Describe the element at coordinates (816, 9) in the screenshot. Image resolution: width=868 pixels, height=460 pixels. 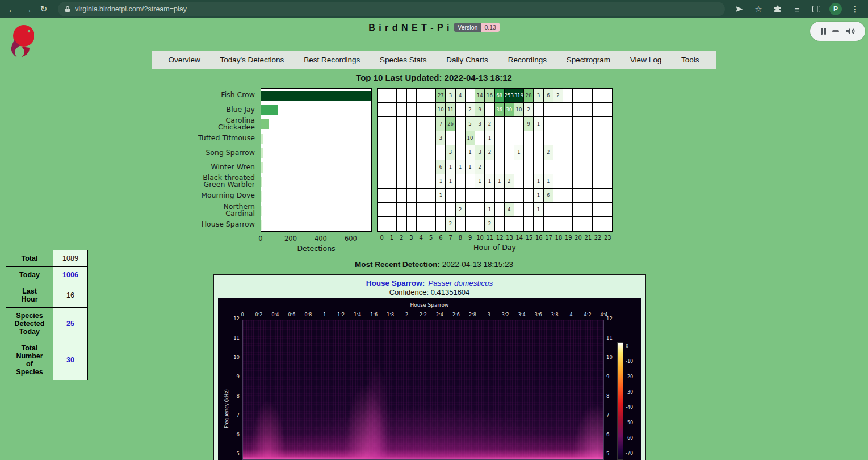
I see `side-panel-icon` at that location.